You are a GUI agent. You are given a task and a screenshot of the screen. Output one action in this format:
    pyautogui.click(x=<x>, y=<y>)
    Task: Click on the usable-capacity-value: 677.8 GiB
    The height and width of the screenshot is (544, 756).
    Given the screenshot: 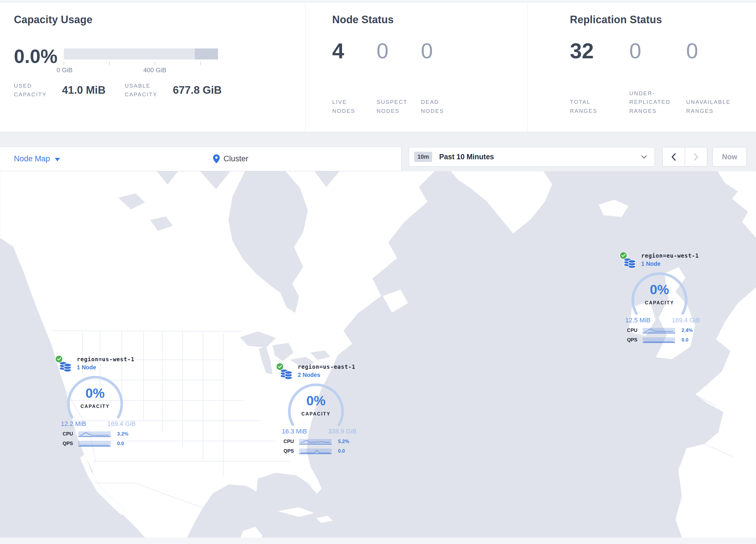 What is the action you would take?
    pyautogui.click(x=197, y=90)
    